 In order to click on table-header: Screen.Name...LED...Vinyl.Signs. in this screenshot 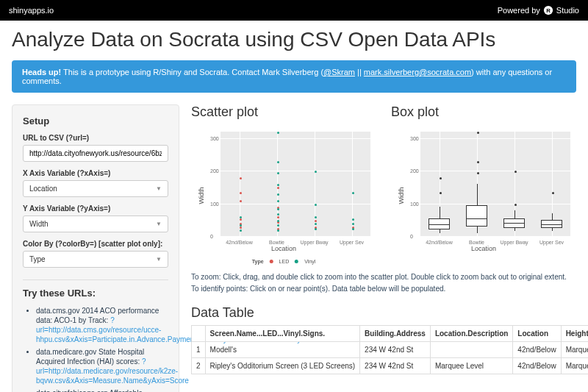, I will do `click(282, 334)`.